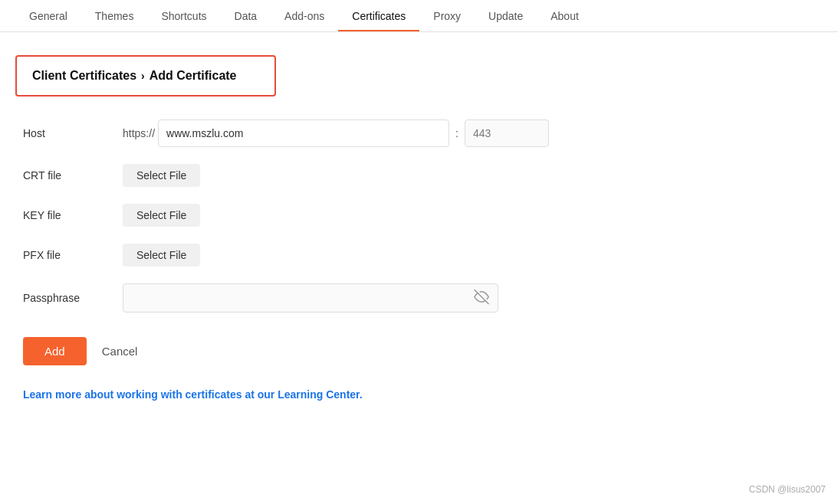  Describe the element at coordinates (73, 255) in the screenshot. I see `pfx-label: PFX file` at that location.